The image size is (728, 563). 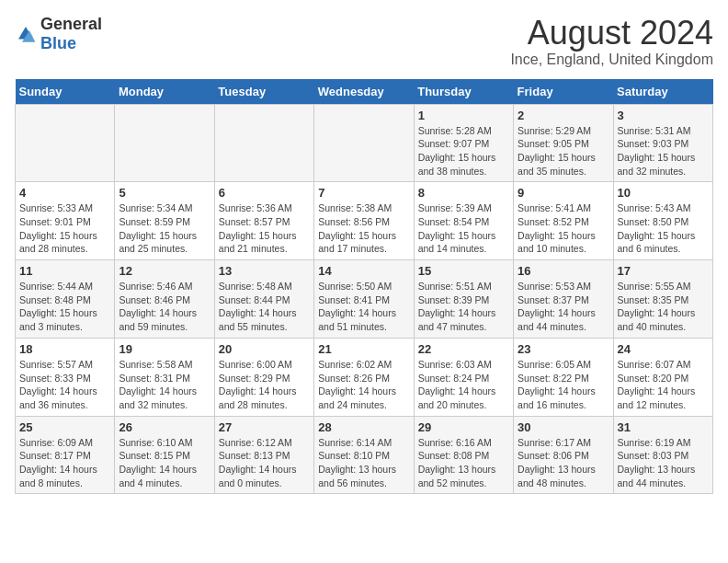 I want to click on header-day-sunday: Sunday, so click(x=65, y=92).